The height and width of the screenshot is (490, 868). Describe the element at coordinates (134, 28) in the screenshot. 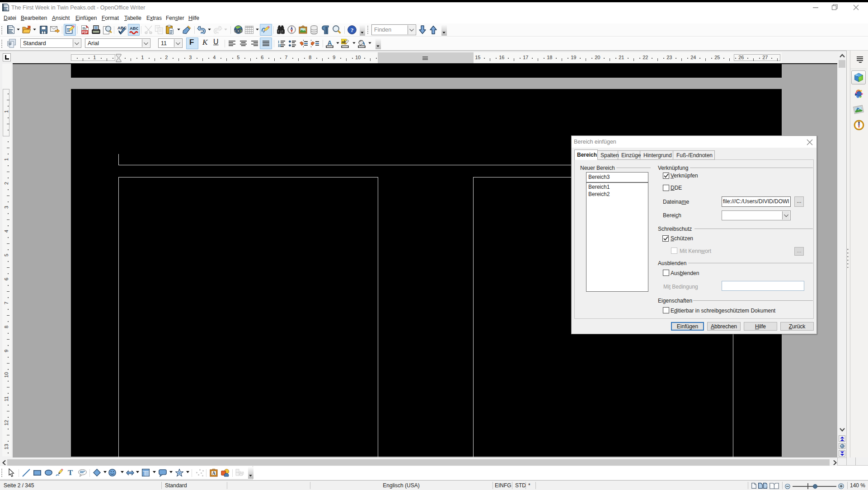

I see `svg-text: ABC` at that location.